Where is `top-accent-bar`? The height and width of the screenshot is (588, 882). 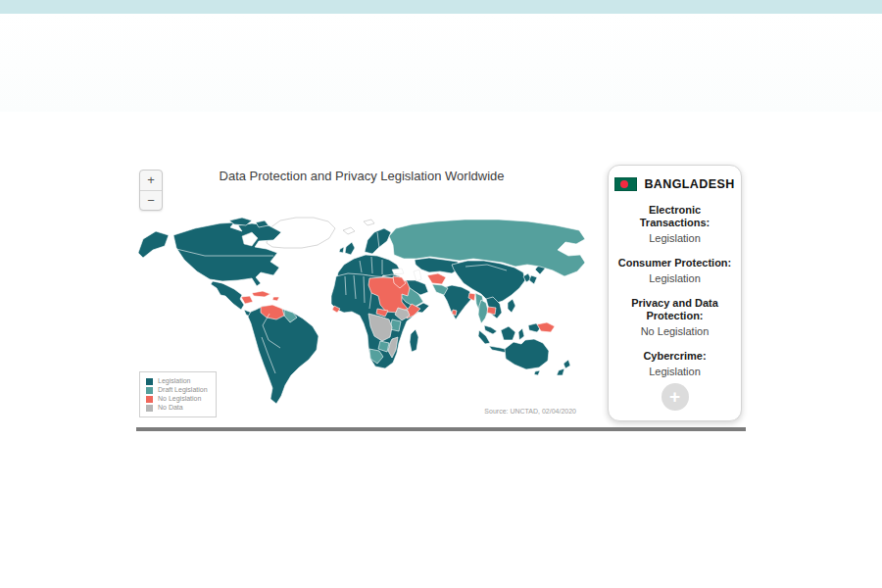 top-accent-bar is located at coordinates (441, 7).